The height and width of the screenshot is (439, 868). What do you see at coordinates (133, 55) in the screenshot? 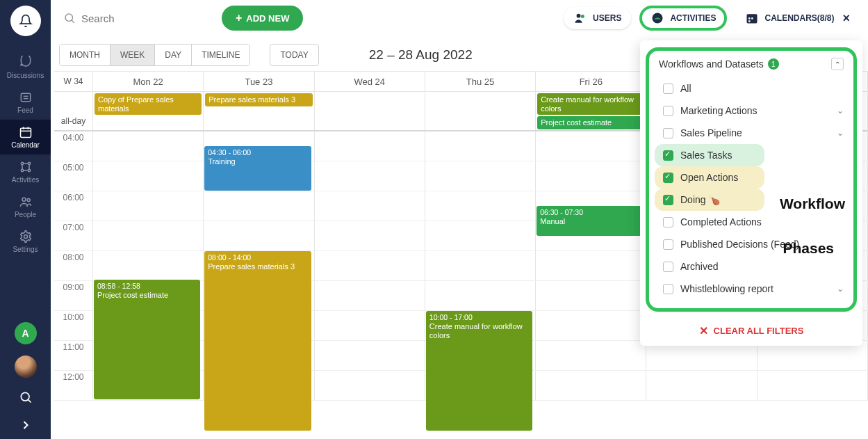
I see `tab-week: WEEK` at bounding box center [133, 55].